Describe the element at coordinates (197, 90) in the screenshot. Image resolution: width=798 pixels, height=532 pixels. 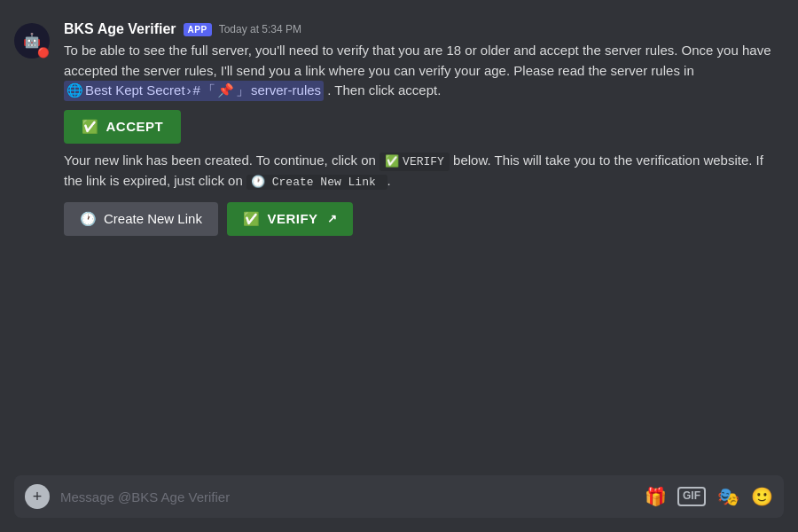
I see `channel-hash: #` at that location.